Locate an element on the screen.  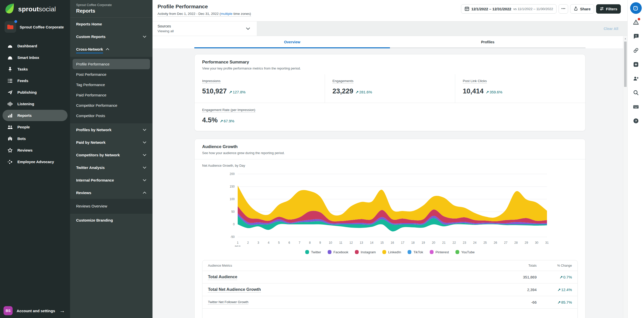
nav-section-customize-branding: Customize Branding is located at coordinates (111, 220).